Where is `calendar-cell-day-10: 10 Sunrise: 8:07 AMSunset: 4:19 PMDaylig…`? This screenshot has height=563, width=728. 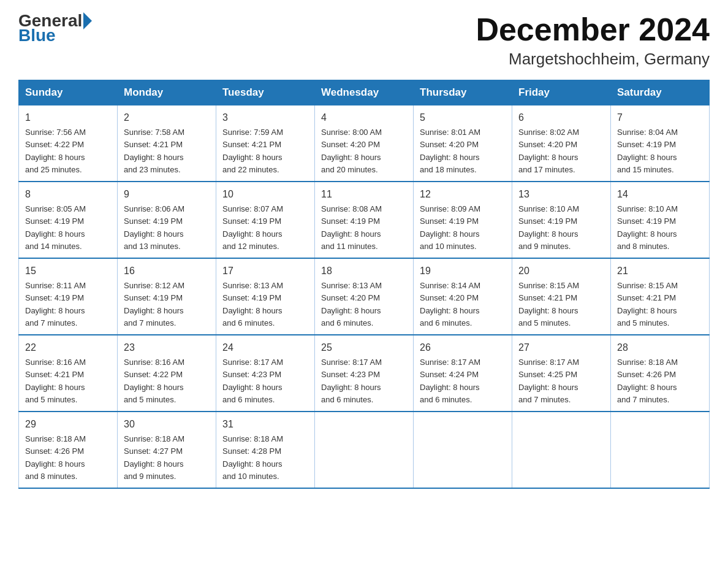
calendar-cell-day-10: 10 Sunrise: 8:07 AMSunset: 4:19 PMDaylig… is located at coordinates (266, 220).